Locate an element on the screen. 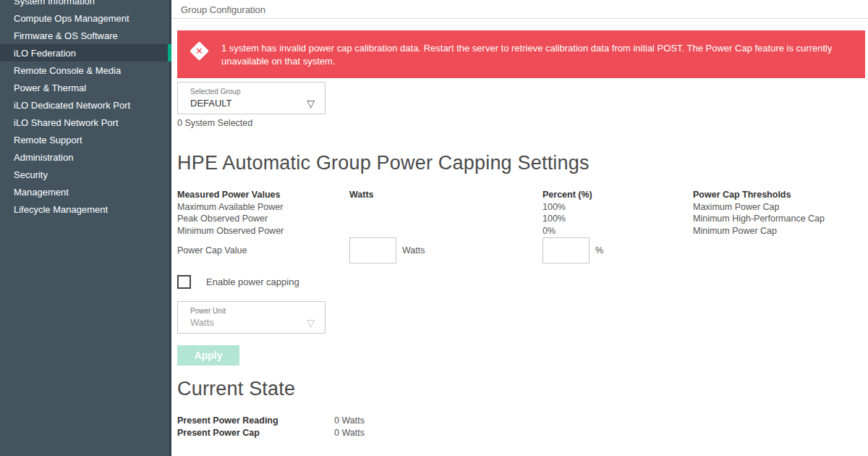 Image resolution: width=868 pixels, height=456 pixels. page-title: Group Configuration is located at coordinates (519, 9).